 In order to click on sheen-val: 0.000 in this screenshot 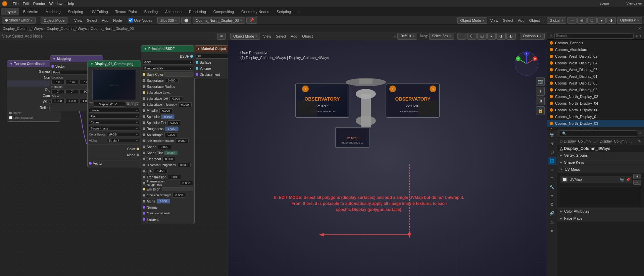, I will do `click(164, 147)`.